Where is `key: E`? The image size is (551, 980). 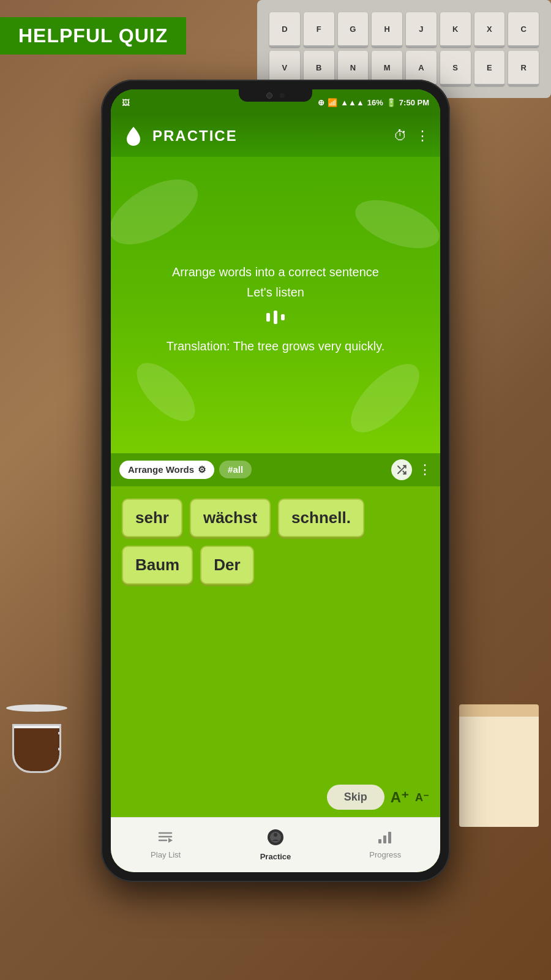 key: E is located at coordinates (490, 69).